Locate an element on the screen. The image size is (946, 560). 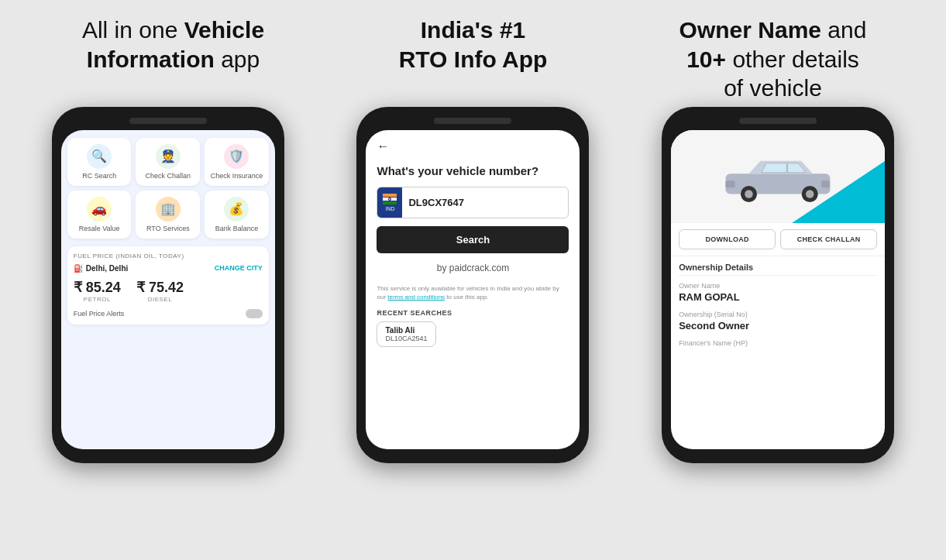
terms-link: terms and conditions is located at coordinates (416, 297).